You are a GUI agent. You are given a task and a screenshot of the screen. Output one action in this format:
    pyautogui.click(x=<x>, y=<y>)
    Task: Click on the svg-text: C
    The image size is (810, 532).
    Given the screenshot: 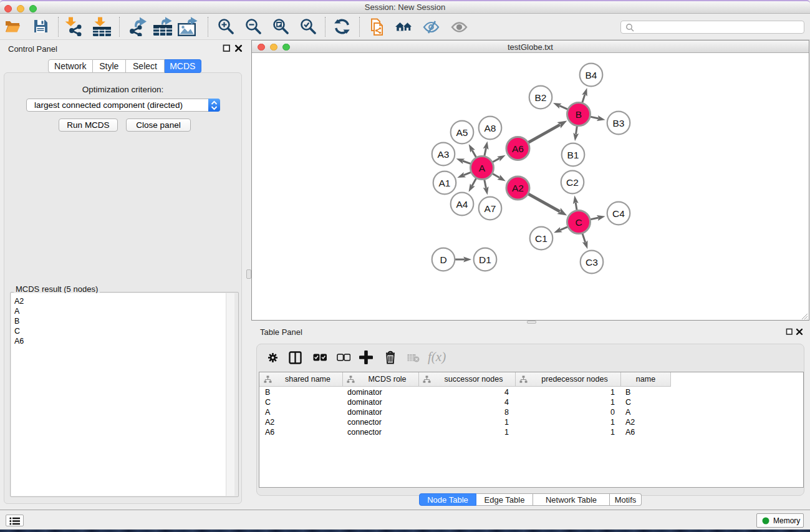 What is the action you would take?
    pyautogui.click(x=579, y=222)
    